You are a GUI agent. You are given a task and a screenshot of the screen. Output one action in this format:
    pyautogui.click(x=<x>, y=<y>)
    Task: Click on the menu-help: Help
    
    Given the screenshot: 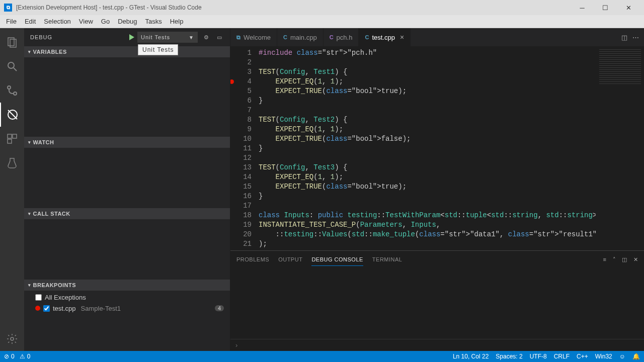 What is the action you would take?
    pyautogui.click(x=177, y=21)
    